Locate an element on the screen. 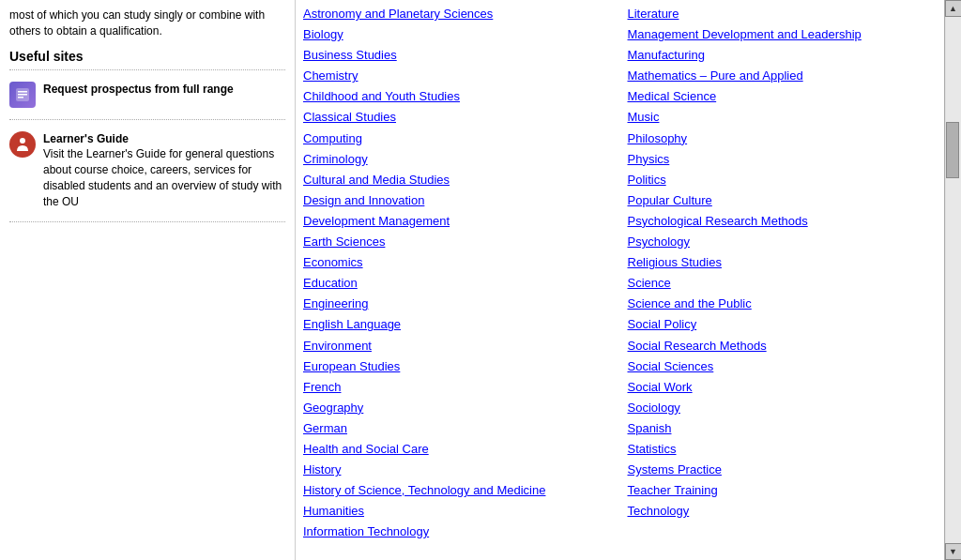 The width and height of the screenshot is (961, 560). right-col-link-9: Popular Culture is located at coordinates (783, 201).